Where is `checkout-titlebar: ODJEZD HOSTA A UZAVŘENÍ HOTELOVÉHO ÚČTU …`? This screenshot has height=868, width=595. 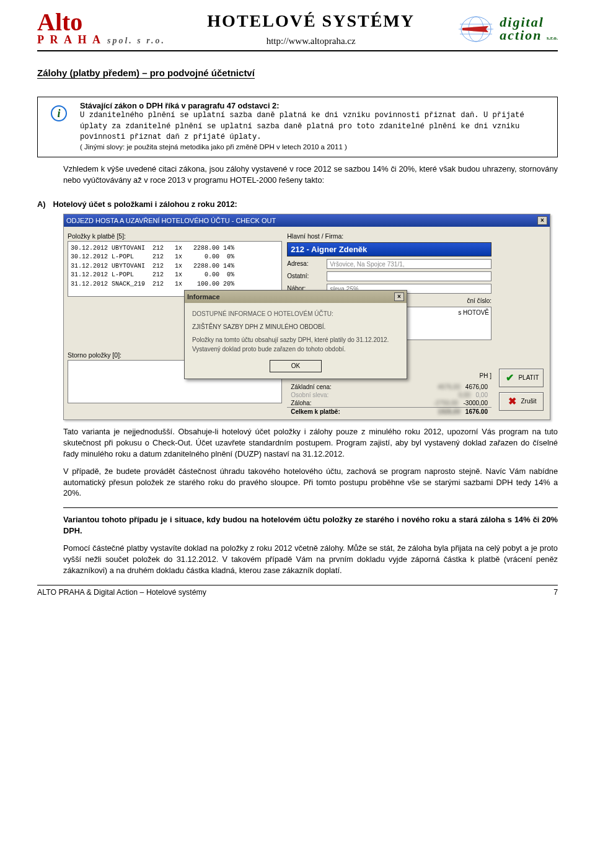
checkout-titlebar: ODJEZD HOSTA A UZAVŘENÍ HOTELOVÉHO ÚČTU … is located at coordinates (307, 221).